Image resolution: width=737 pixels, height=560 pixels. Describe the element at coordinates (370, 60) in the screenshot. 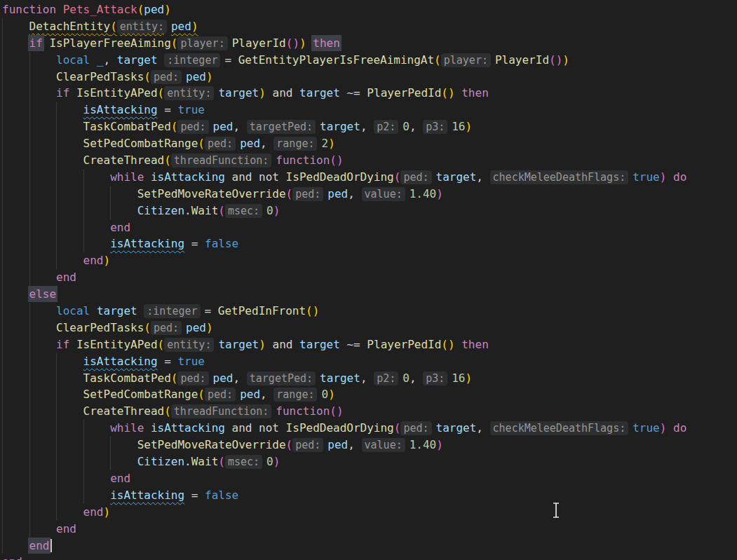

I see `code-line: local _, target :integer= GetEntityPlaye…` at that location.